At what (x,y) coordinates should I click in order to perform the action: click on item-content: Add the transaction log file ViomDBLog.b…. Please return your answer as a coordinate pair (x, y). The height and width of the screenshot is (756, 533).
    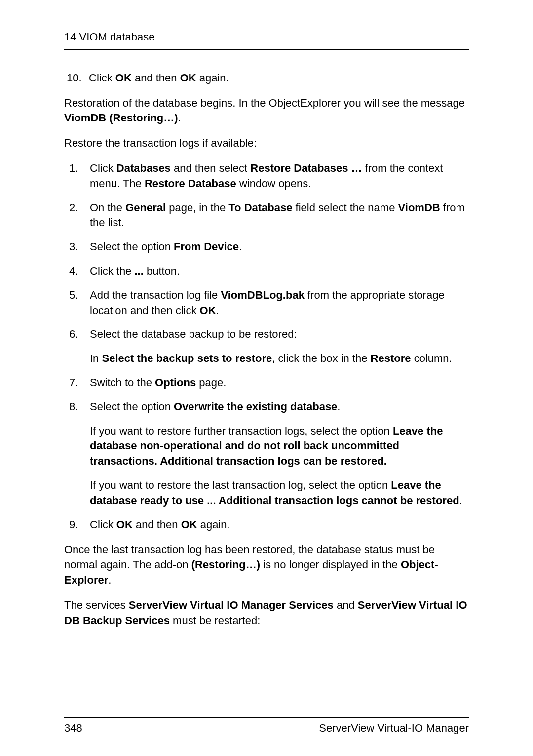
    Looking at the image, I should click on (279, 303).